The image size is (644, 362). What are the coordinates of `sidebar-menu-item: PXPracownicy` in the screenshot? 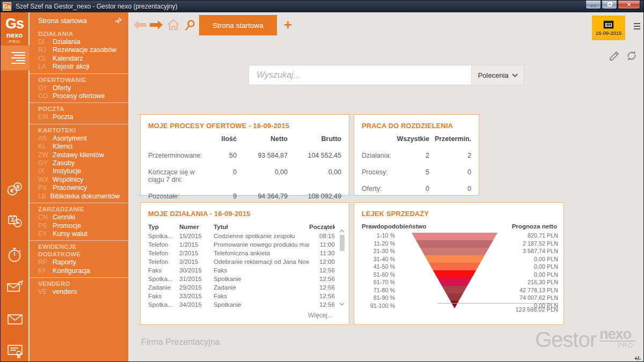 It's located at (79, 188).